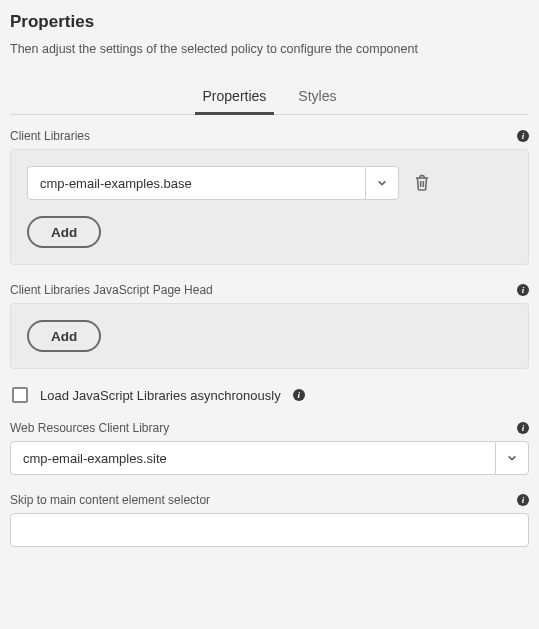 Image resolution: width=539 pixels, height=629 pixels. What do you see at coordinates (196, 183) in the screenshot?
I see `client-library-input` at bounding box center [196, 183].